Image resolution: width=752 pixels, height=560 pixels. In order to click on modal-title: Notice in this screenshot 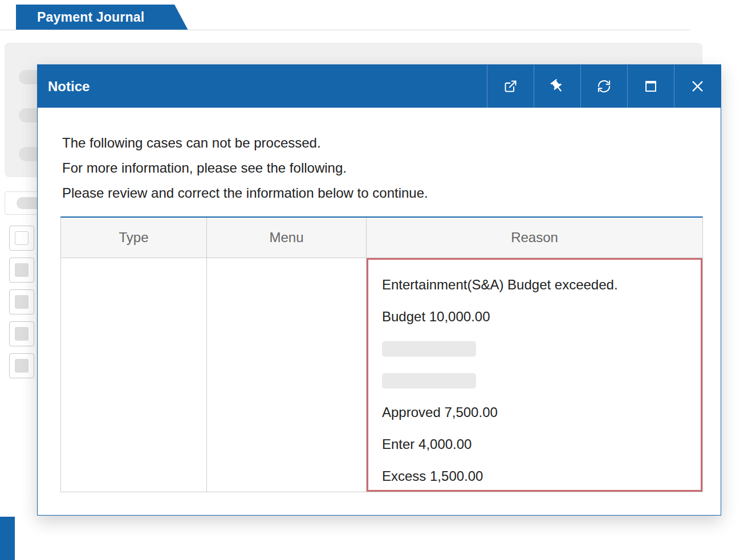, I will do `click(64, 87)`.